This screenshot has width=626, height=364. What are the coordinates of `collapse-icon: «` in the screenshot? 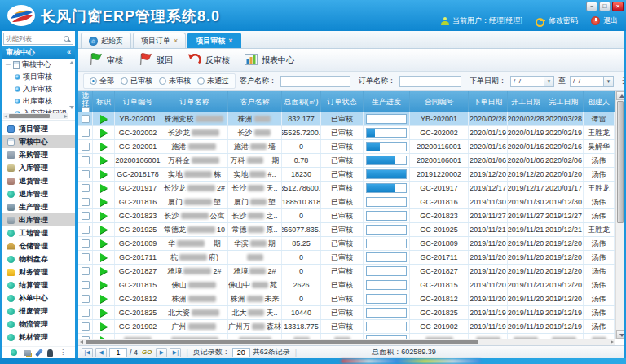 It's located at (68, 52).